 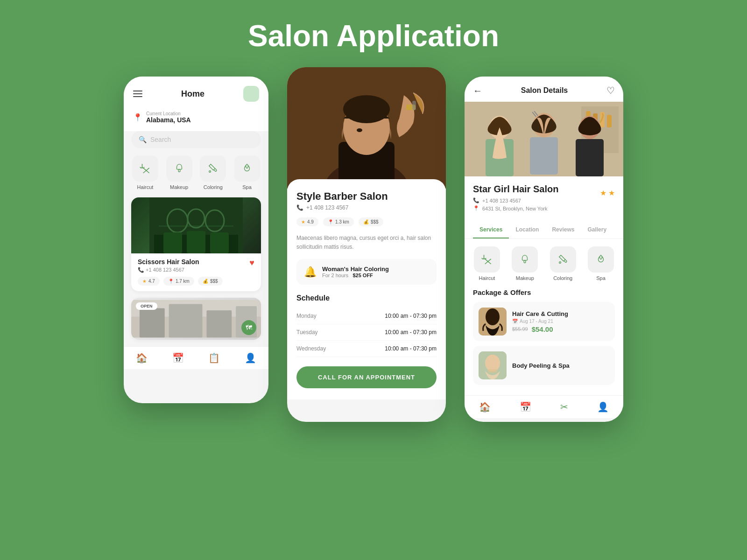 I want to click on day-monday: Monday, so click(x=306, y=316).